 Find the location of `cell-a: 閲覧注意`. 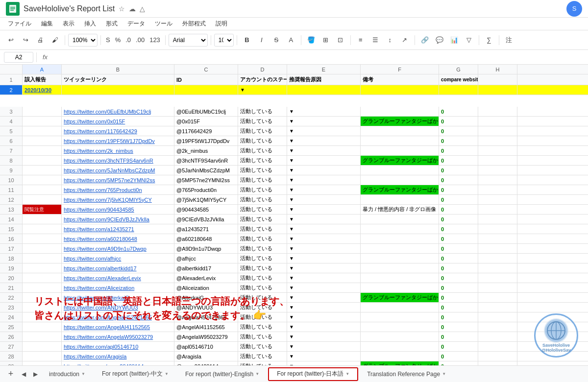

cell-a: 閲覧注意 is located at coordinates (42, 210).